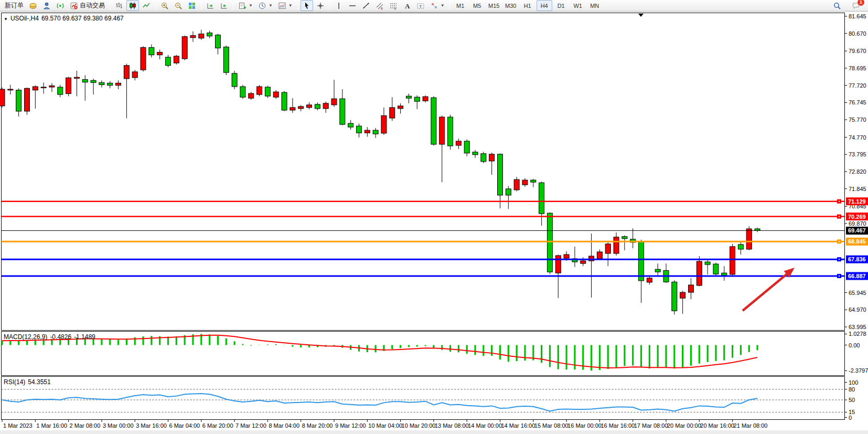 This screenshot has width=868, height=434. I want to click on time-axis-label: 9 Mar 12:00, so click(350, 426).